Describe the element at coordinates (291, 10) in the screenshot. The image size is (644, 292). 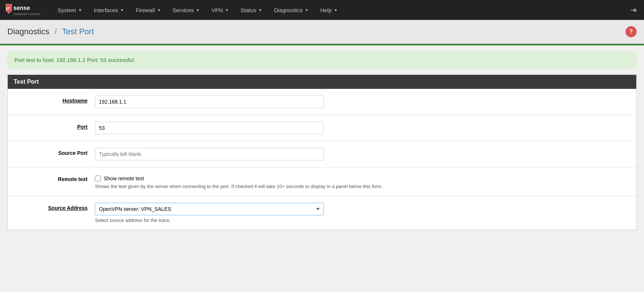
I see `nav-diagnostics: Diagnostics ▼` at that location.